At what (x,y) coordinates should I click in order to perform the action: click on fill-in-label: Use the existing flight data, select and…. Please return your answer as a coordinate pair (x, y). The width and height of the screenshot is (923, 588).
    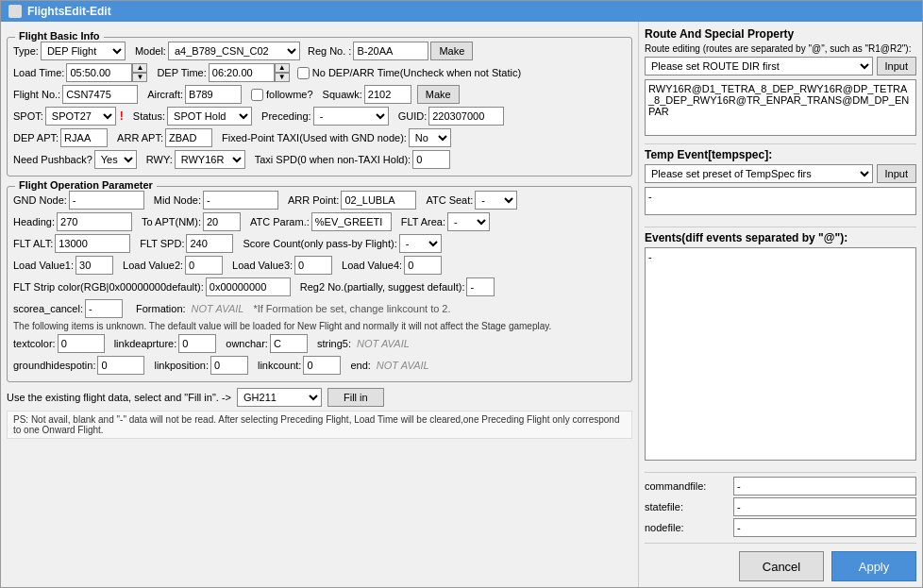
    Looking at the image, I should click on (119, 397).